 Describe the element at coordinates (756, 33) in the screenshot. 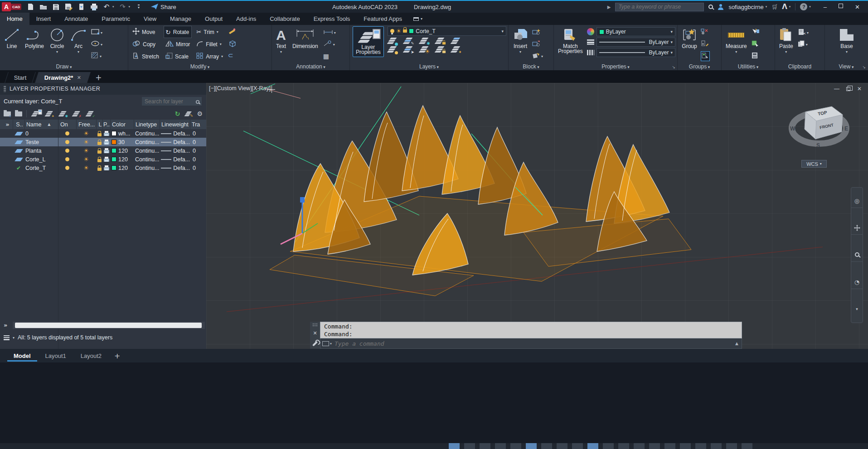

I see `quick-select-icon` at that location.